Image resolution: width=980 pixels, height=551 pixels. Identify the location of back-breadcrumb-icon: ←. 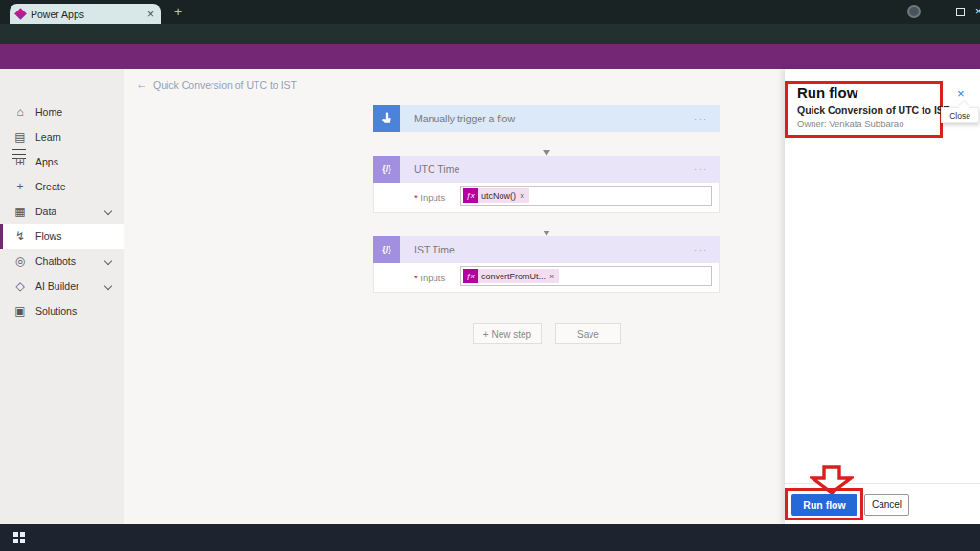
(142, 84).